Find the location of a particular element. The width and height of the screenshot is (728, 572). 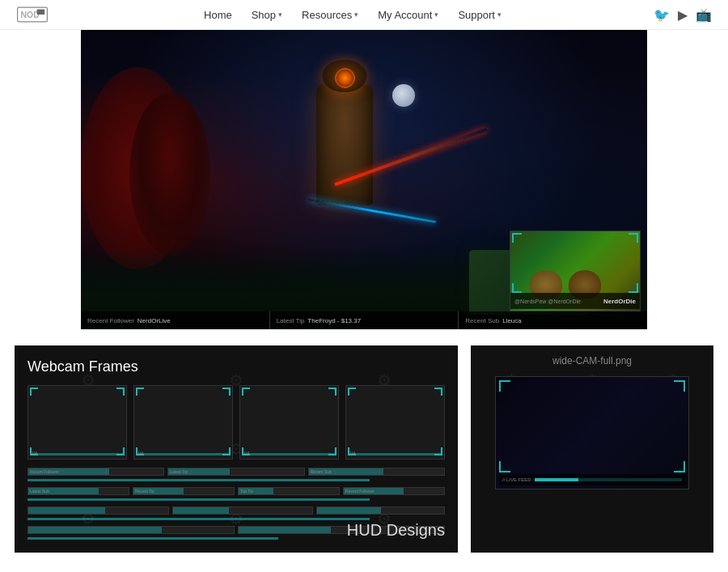

hud-designs-label: HUD Designs is located at coordinates (396, 531).